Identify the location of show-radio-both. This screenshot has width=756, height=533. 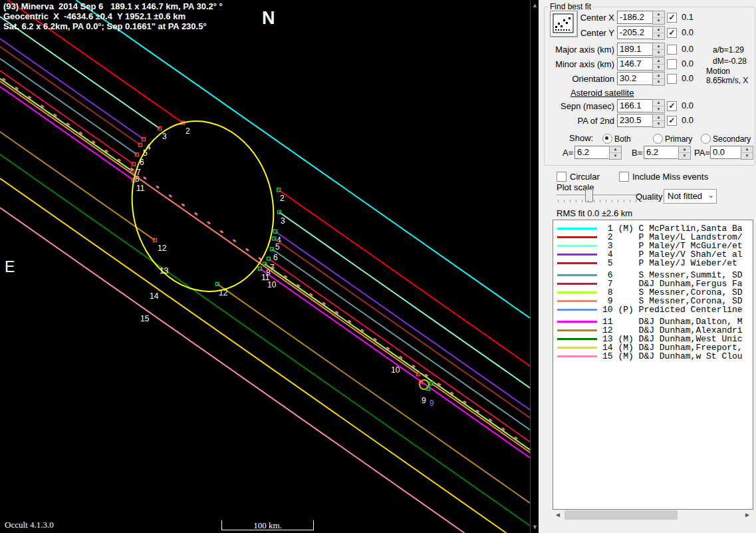
(608, 138).